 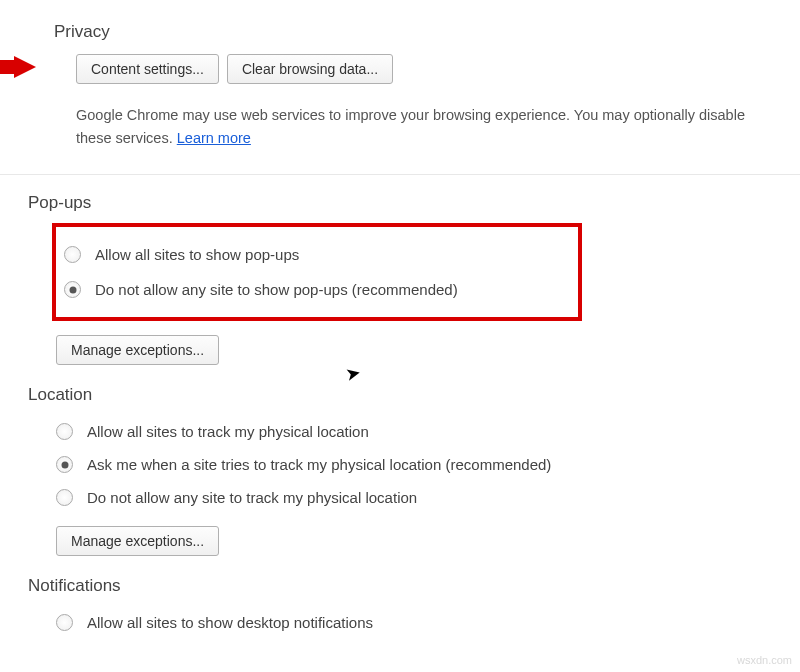 What do you see at coordinates (428, 498) in the screenshot?
I see `location-block-row: Do not allow any site to track my physic…` at bounding box center [428, 498].